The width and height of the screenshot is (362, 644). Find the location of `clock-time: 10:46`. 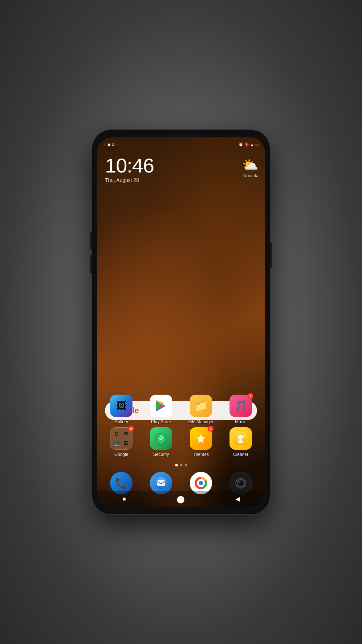

clock-time: 10:46 is located at coordinates (130, 166).